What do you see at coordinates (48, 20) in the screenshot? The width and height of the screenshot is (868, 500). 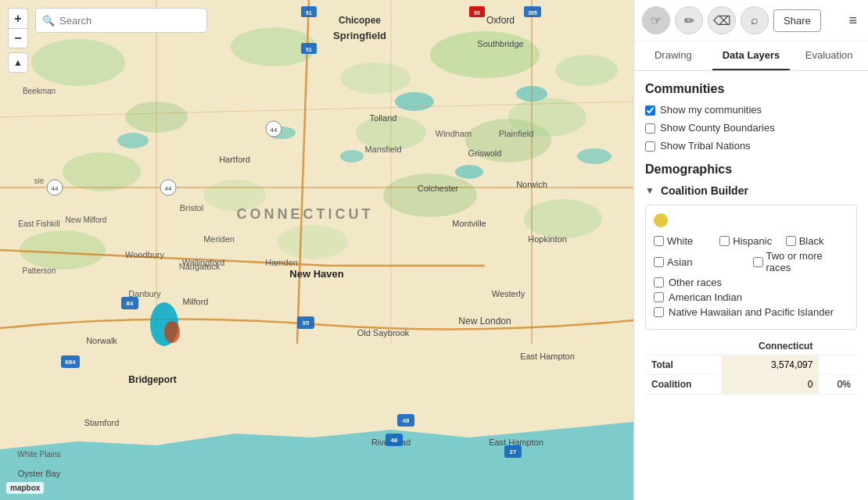 I see `search-icon: 🔍` at bounding box center [48, 20].